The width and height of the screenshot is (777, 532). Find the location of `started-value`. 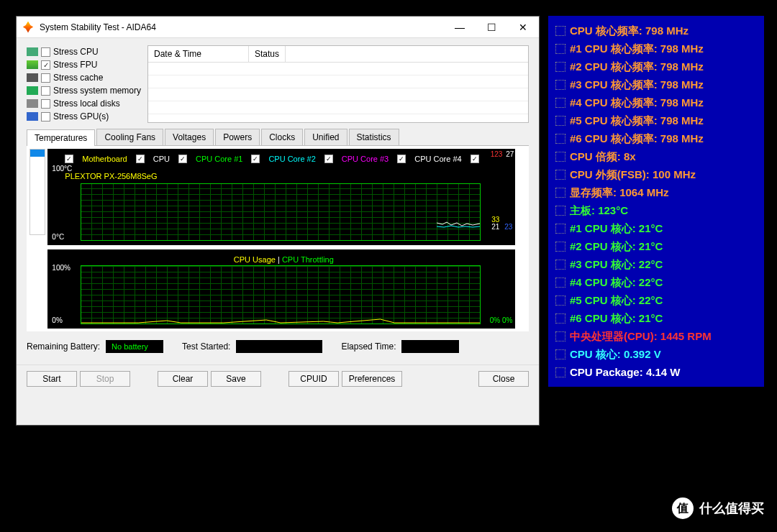

started-value is located at coordinates (279, 347).